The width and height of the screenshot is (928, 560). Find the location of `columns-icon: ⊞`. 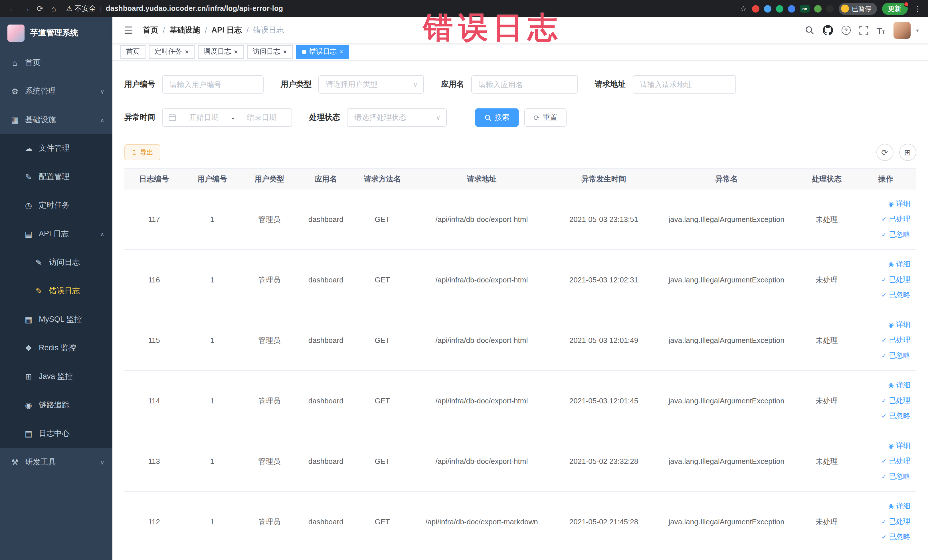

columns-icon: ⊞ is located at coordinates (908, 152).